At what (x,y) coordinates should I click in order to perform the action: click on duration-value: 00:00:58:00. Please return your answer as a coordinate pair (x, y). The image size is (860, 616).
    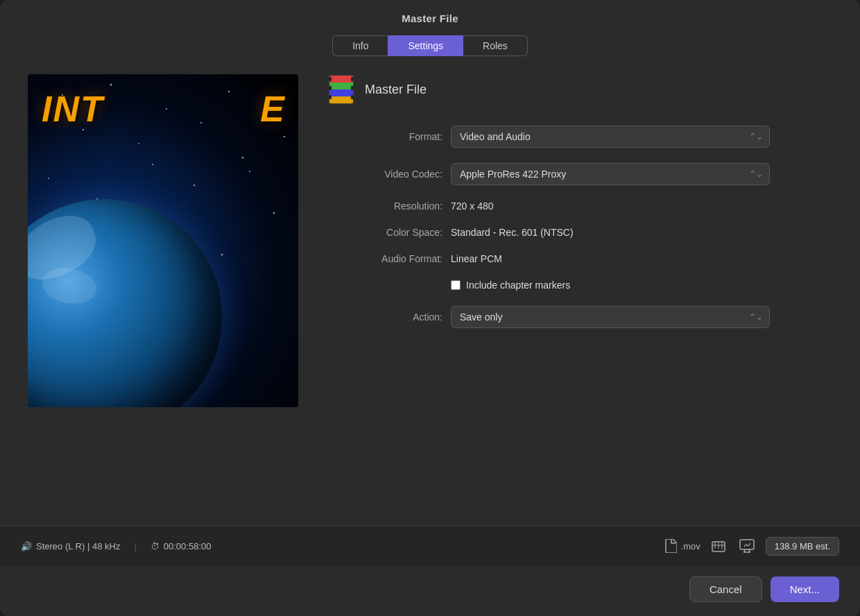
    Looking at the image, I should click on (187, 547).